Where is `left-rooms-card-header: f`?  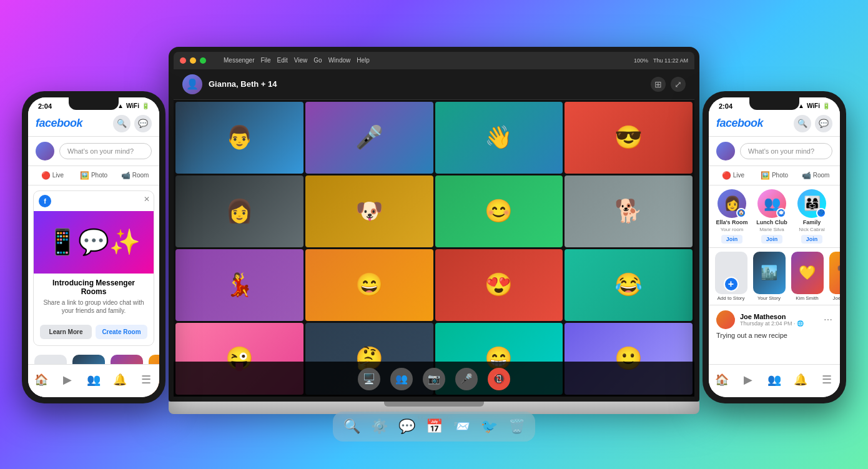 left-rooms-card-header: f is located at coordinates (94, 201).